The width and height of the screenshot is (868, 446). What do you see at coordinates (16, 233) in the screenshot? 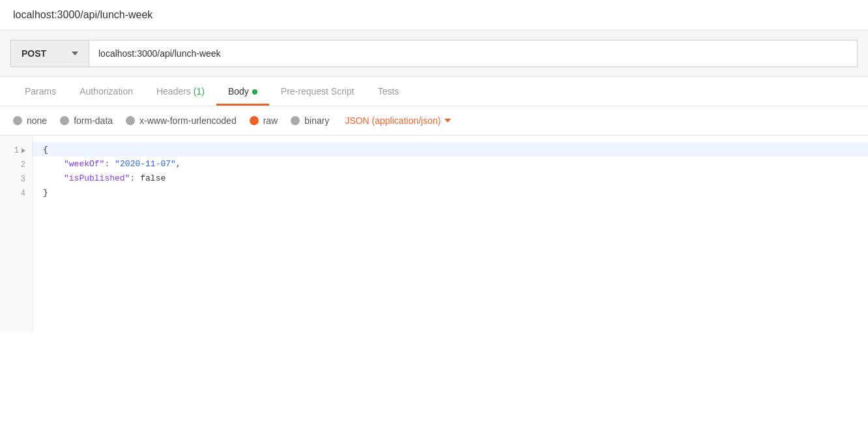
I see `line-numbers: 1 2 3 4` at bounding box center [16, 233].